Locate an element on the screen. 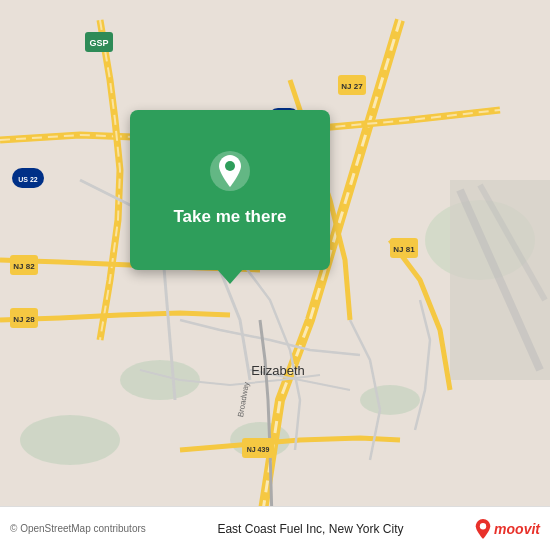  location-text: East Coast Fuel Inc, New York City is located at coordinates (310, 529).